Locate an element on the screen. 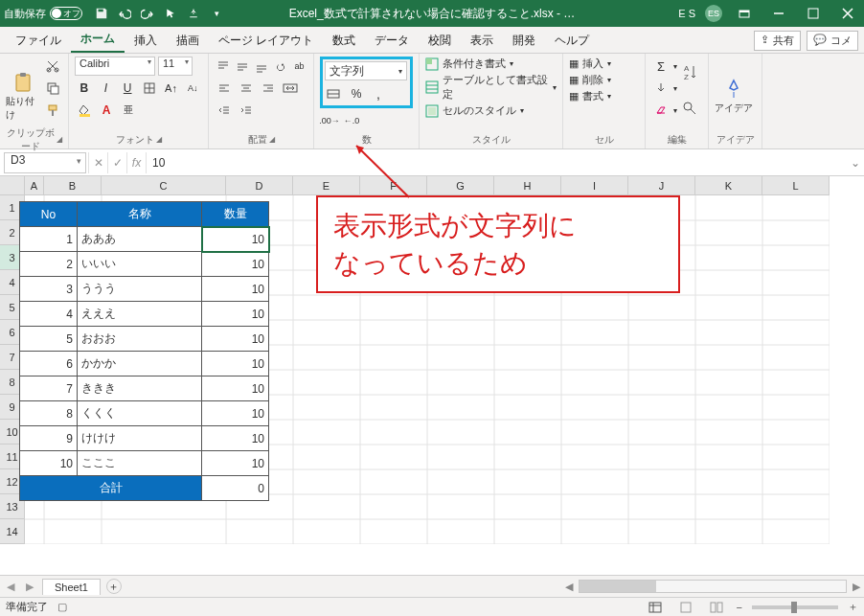  align-right-icon is located at coordinates (268, 88).